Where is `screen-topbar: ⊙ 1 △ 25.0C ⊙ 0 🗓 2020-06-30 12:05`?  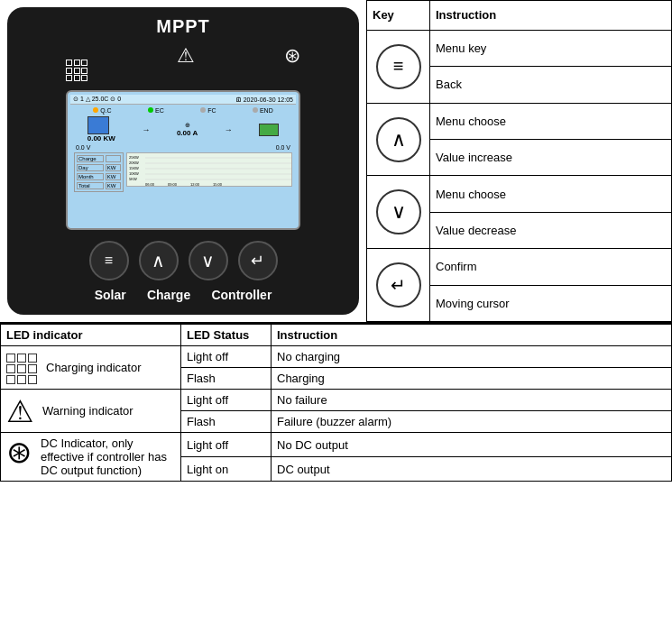 screen-topbar: ⊙ 1 △ 25.0C ⊙ 0 🗓 2020-06-30 12:05 is located at coordinates (183, 99).